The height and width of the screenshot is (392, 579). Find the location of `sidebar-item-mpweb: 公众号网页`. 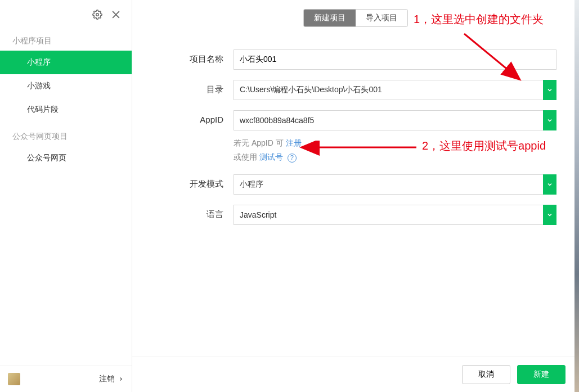

sidebar-item-mpweb: 公众号网页 is located at coordinates (66, 158).